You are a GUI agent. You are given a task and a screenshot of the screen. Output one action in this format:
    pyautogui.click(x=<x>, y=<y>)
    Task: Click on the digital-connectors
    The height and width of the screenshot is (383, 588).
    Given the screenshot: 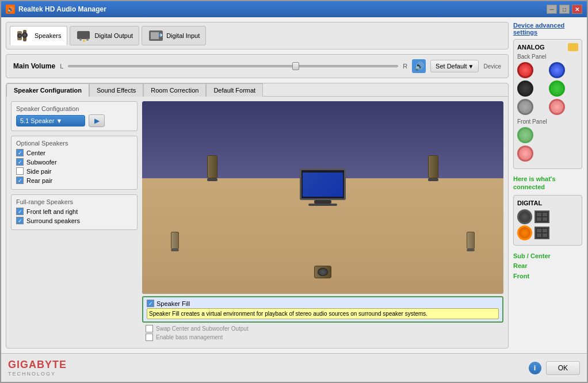 What is the action you would take?
    pyautogui.click(x=548, y=225)
    